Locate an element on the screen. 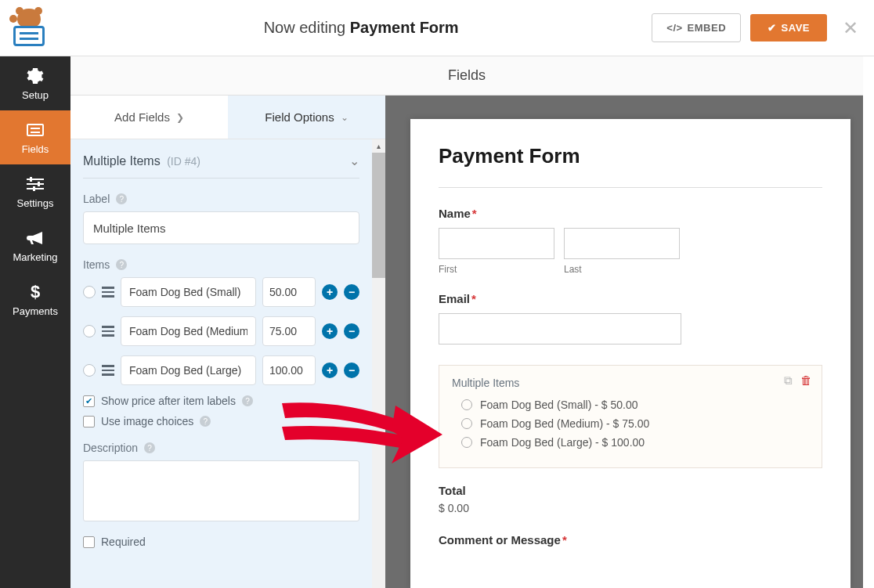 This screenshot has width=874, height=588. sidebar-label: Setup is located at coordinates (35, 96).